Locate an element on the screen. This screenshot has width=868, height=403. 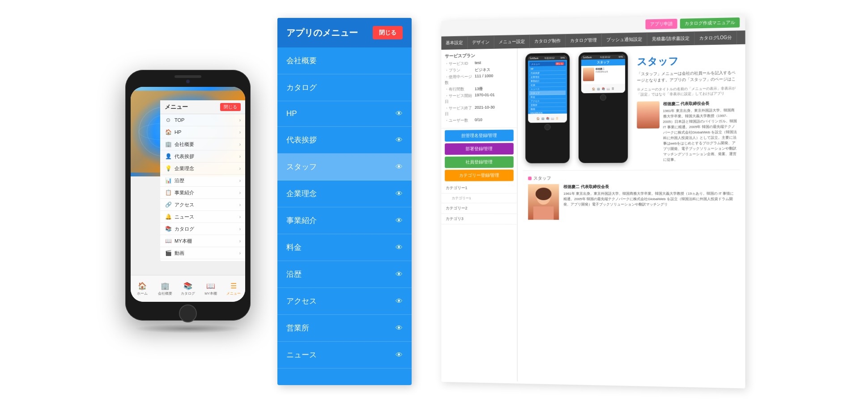
company-icon: 🏢 is located at coordinates (168, 144).